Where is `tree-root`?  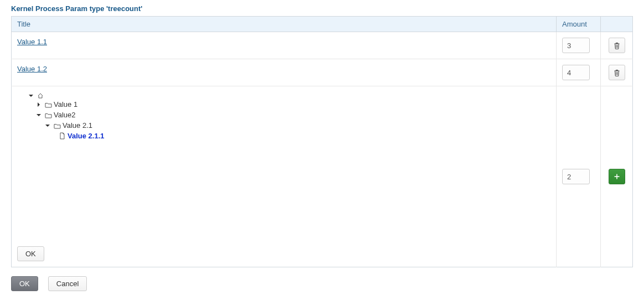 tree-root is located at coordinates (289, 96).